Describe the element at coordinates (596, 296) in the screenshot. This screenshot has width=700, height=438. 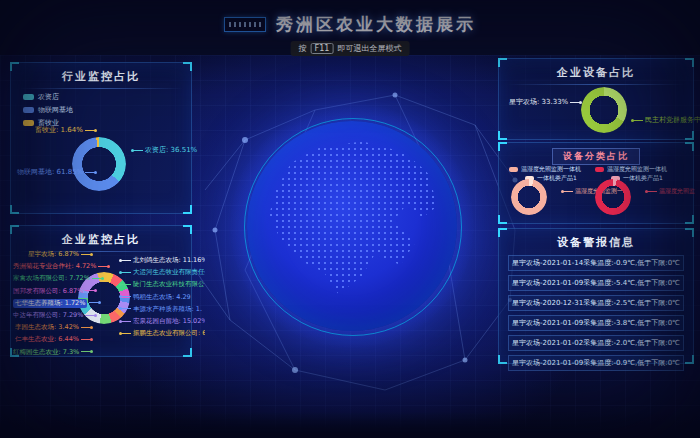
I see `panel-alarm-info: 设备警报信息 星宇农场-2021-01-14采集温度:-0.9℃,低于下限:0℃…` at that location.